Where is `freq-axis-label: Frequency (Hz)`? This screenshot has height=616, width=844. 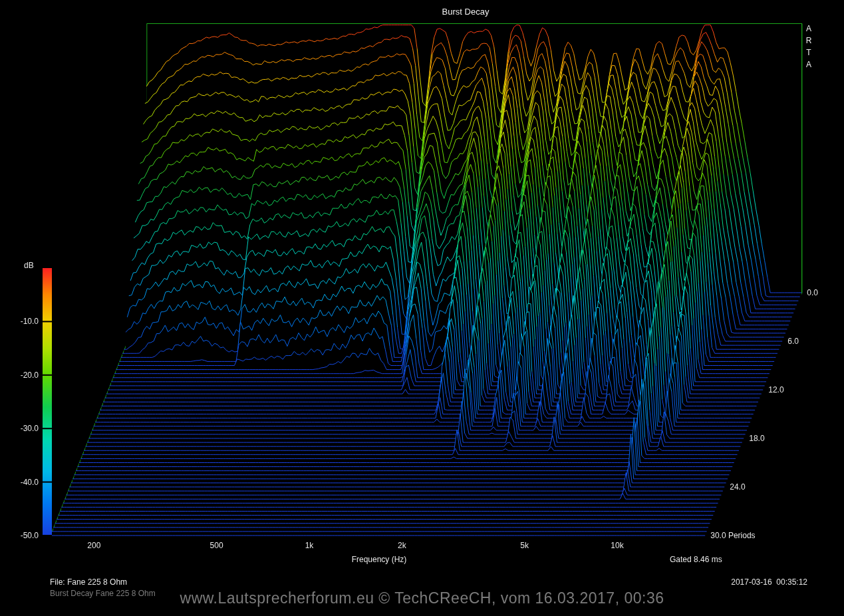 freq-axis-label: Frequency (Hz) is located at coordinates (379, 559).